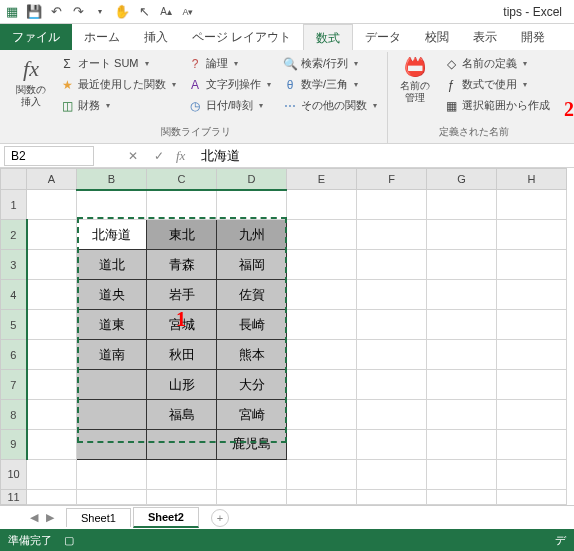 The width and height of the screenshot is (574, 551). Describe the element at coordinates (166, 518) in the screenshot. I see `sheet-tab-2: Sheet2` at that location.